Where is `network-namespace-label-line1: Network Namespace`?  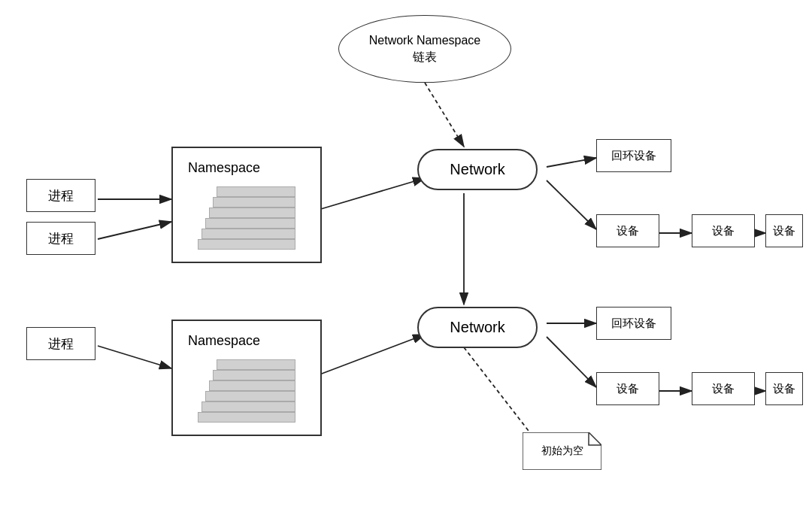
network-namespace-label-line1: Network Namespace is located at coordinates (426, 41).